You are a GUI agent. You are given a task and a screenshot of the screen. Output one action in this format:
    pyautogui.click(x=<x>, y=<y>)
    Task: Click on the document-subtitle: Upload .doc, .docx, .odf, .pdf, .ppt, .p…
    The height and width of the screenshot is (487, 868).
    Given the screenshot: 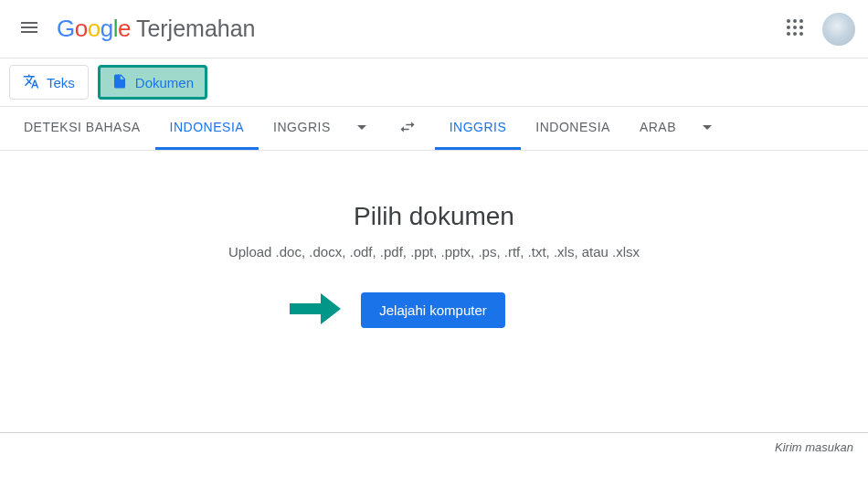 What is the action you would take?
    pyautogui.click(x=434, y=252)
    